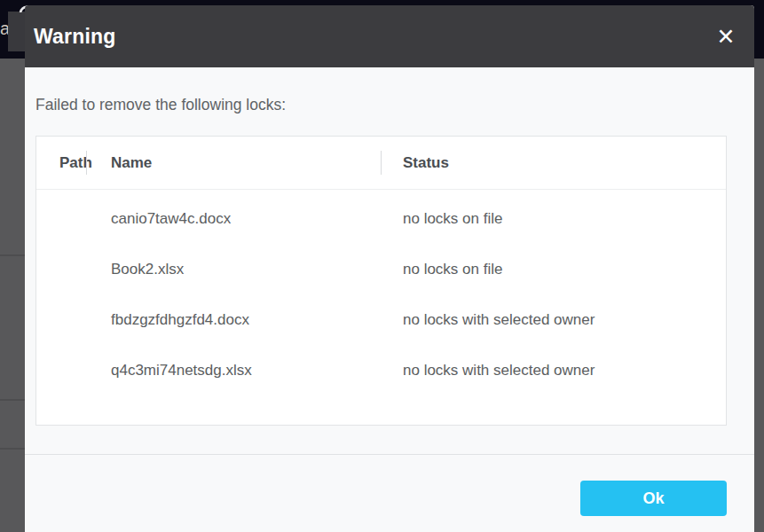  I want to click on dialog-header: Warning ✕, so click(390, 36).